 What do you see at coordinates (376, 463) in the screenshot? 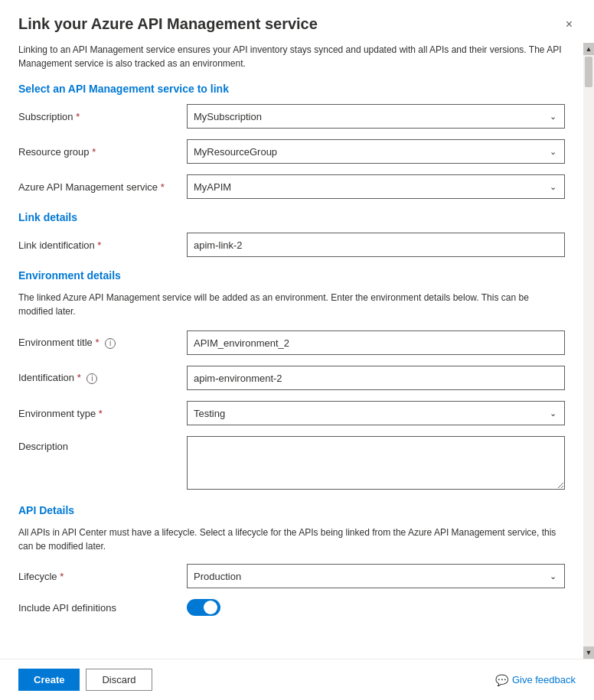
I see `description-textarea` at bounding box center [376, 463].